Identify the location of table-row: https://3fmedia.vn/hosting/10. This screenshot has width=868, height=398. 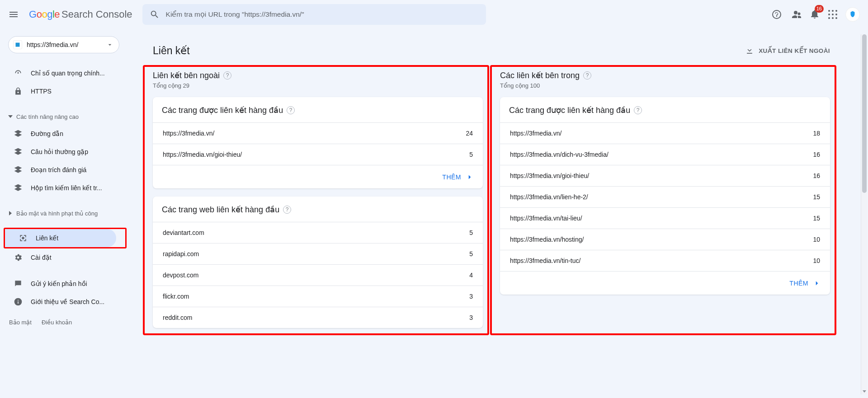
(665, 239).